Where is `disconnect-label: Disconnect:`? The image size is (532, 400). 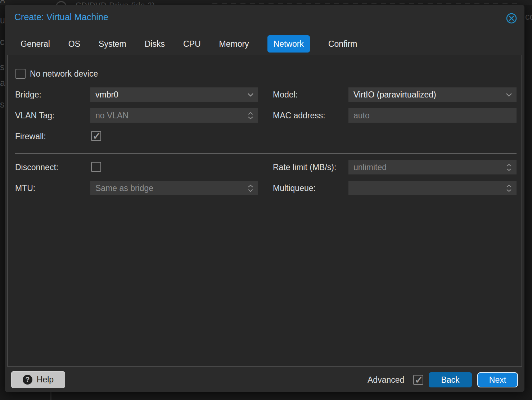 disconnect-label: Disconnect: is located at coordinates (37, 167).